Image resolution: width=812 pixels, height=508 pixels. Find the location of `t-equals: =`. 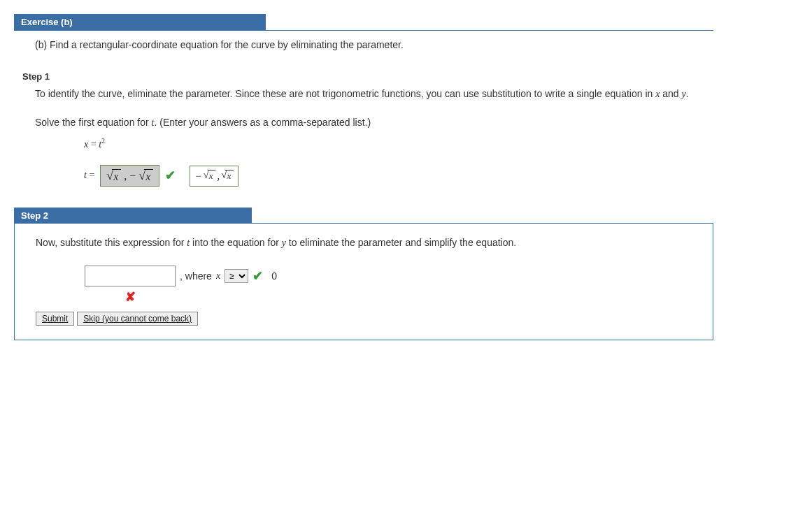

t-equals: = is located at coordinates (92, 175).